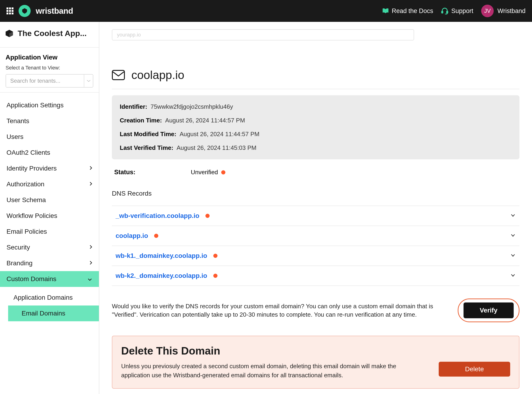  I want to click on nav-item-branding: Branding, so click(50, 263).